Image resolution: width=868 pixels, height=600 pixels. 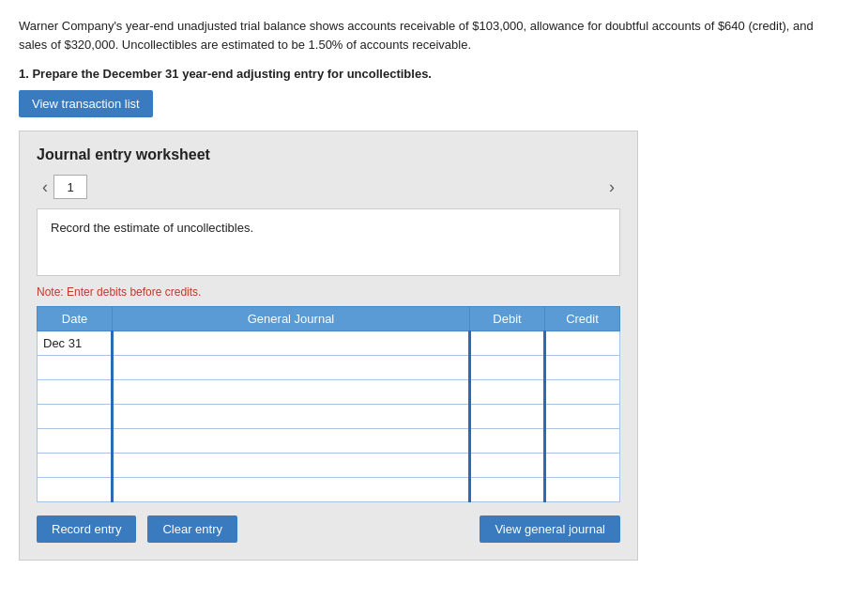 What do you see at coordinates (328, 344) in the screenshot?
I see `table-row: Dec 31` at bounding box center [328, 344].